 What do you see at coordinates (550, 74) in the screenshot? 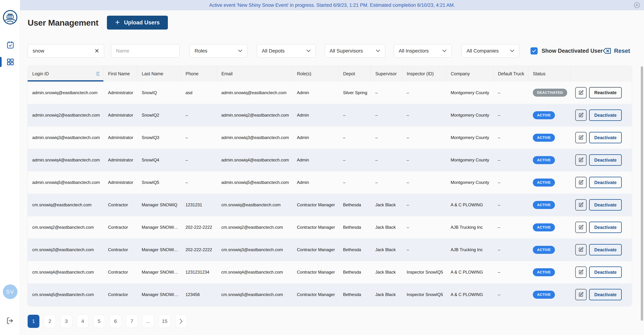
I see `column-header-status: Status` at bounding box center [550, 74].